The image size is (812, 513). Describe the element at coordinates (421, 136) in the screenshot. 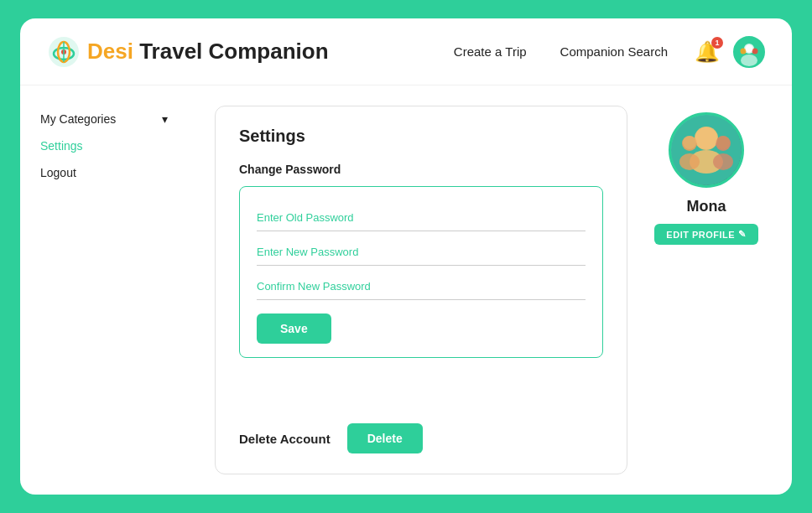

I see `settings-title: Settings` at that location.